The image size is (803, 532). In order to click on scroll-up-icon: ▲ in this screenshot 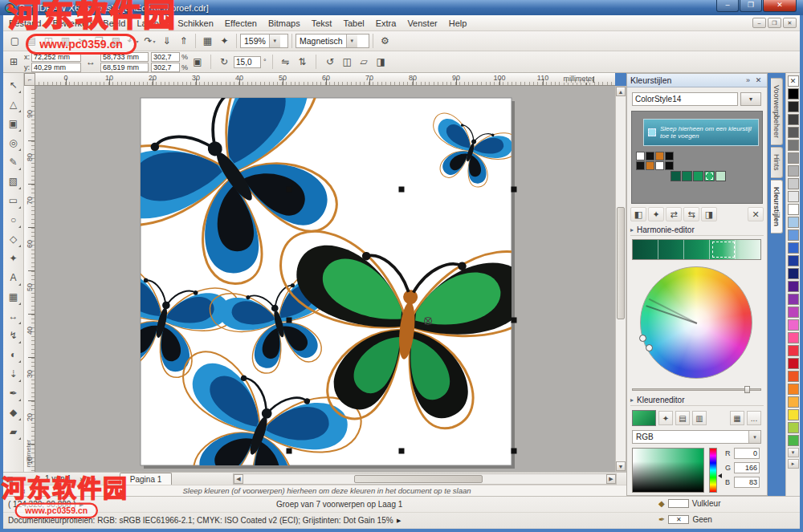, I will do `click(621, 91)`.